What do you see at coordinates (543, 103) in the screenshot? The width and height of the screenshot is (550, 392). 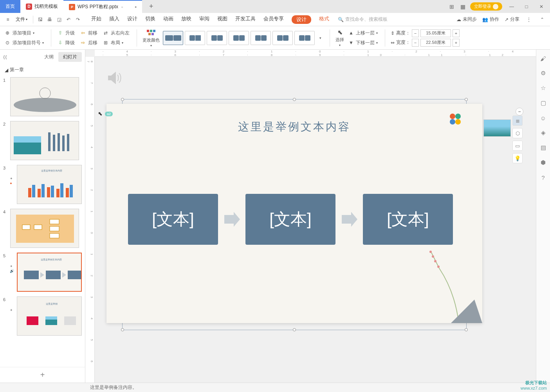 I see `screen-icon: ▢` at bounding box center [543, 103].